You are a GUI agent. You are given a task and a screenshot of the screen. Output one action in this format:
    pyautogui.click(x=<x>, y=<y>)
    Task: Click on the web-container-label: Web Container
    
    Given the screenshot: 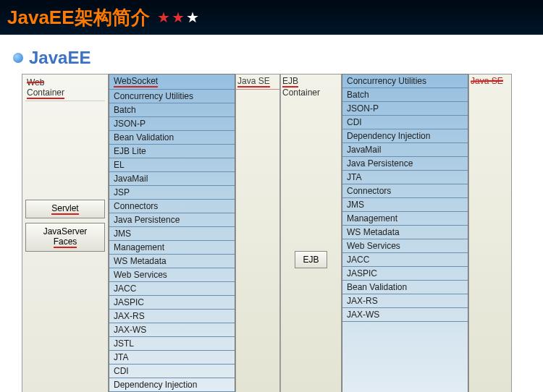 What is the action you would take?
    pyautogui.click(x=65, y=88)
    